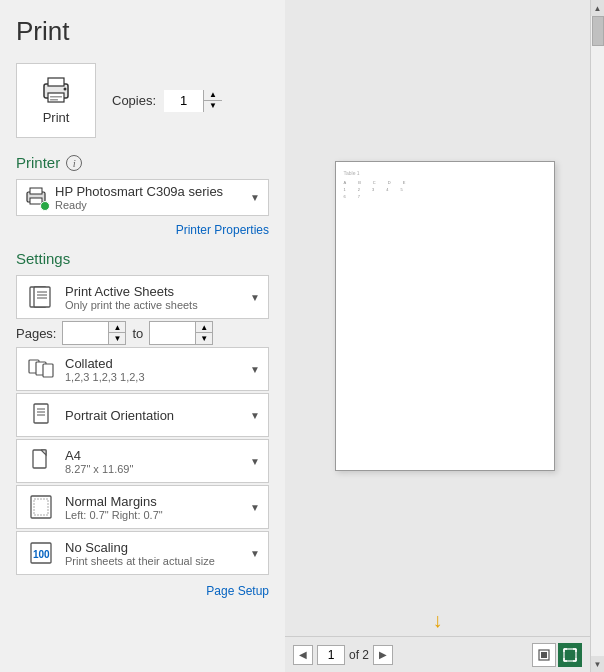 This screenshot has width=604, height=672. I want to click on fit-sheet-icon, so click(570, 655).